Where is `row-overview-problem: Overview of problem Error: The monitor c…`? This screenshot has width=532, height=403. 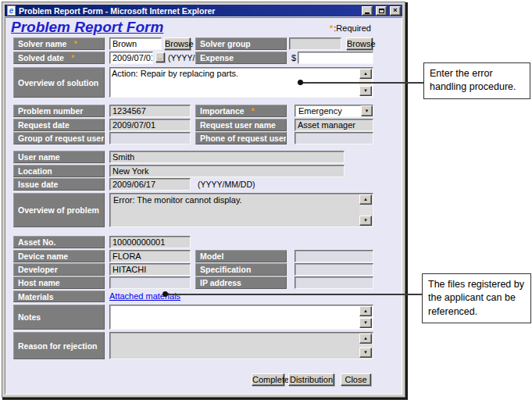 row-overview-problem: Overview of problem Error: The monitor c… is located at coordinates (203, 210).